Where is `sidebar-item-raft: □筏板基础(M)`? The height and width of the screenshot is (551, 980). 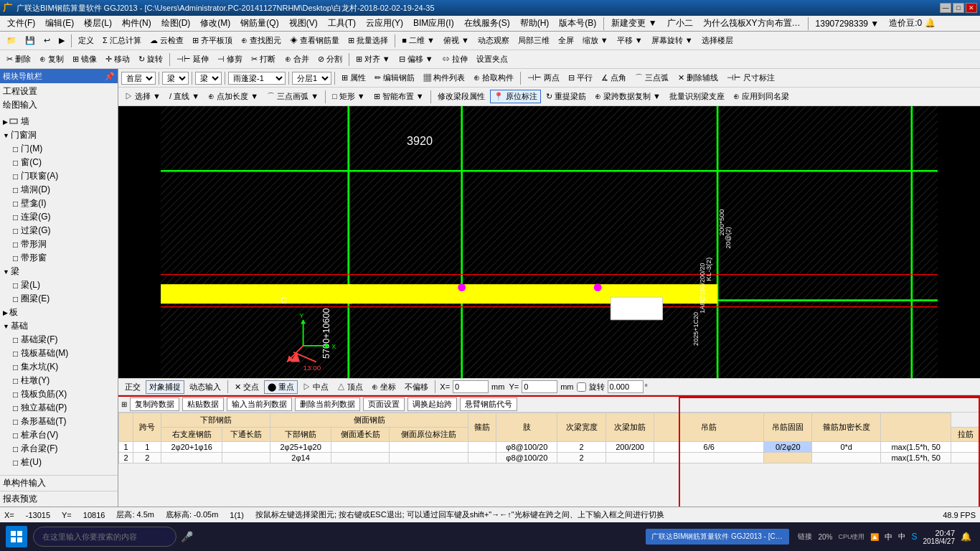 sidebar-item-raft: □筏板基础(M) is located at coordinates (64, 353).